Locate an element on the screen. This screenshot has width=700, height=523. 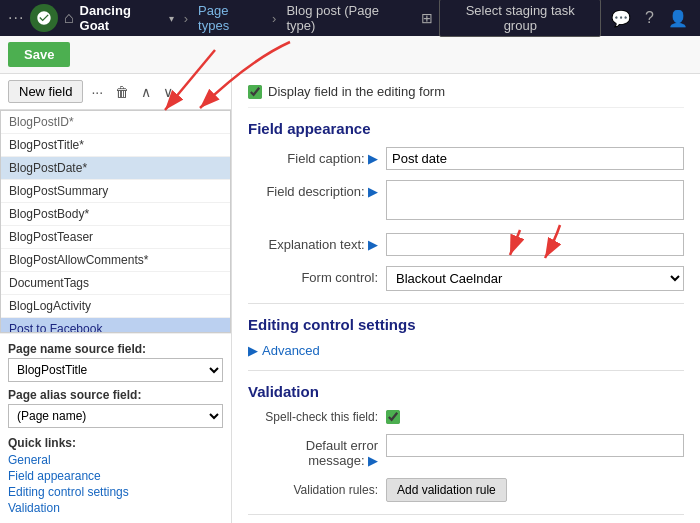
spell-check-checkbox is located at coordinates (393, 417).